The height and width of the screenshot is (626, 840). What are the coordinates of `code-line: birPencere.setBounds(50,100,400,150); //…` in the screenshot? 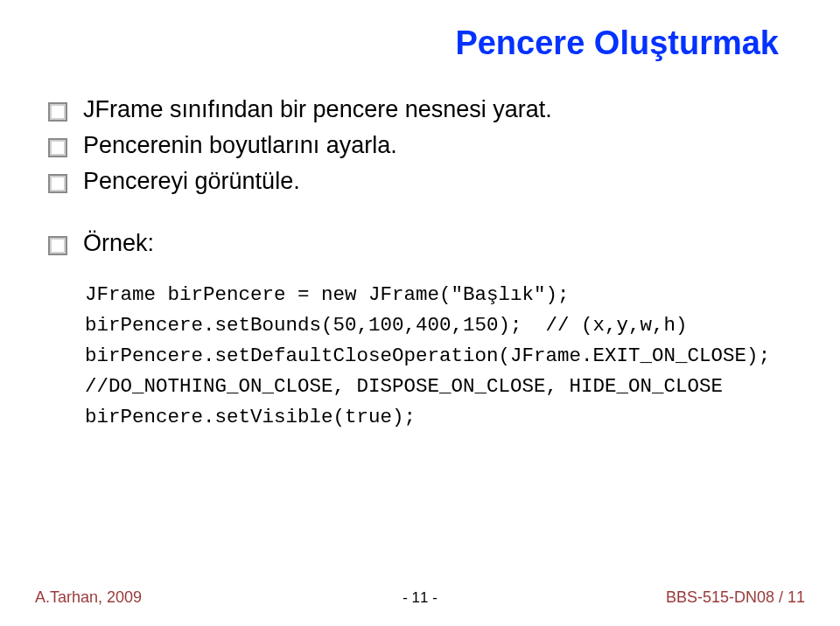 It's located at (387, 325).